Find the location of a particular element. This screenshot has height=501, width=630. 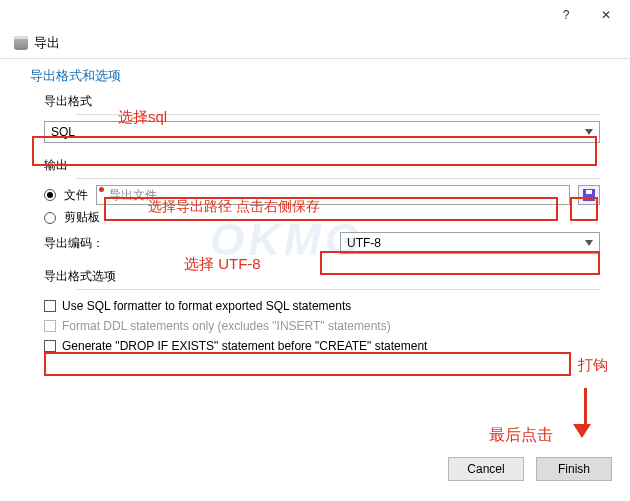

encoding-label: 导出编码： is located at coordinates (109, 244).